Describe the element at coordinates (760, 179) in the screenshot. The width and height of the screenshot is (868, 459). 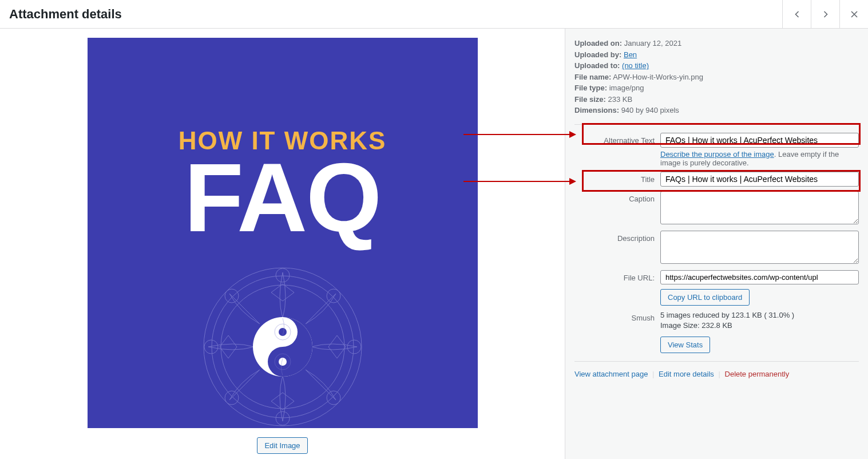
I see `title-input` at that location.